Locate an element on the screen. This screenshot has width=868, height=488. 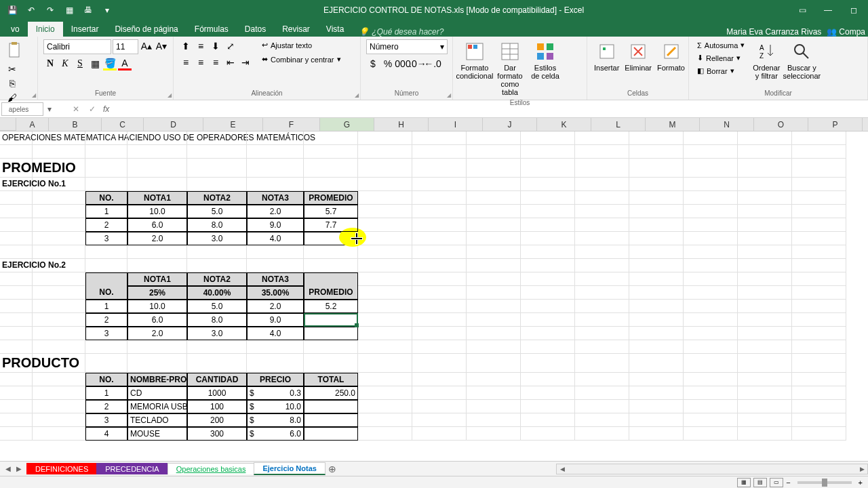
cell: 3 is located at coordinates (106, 239).